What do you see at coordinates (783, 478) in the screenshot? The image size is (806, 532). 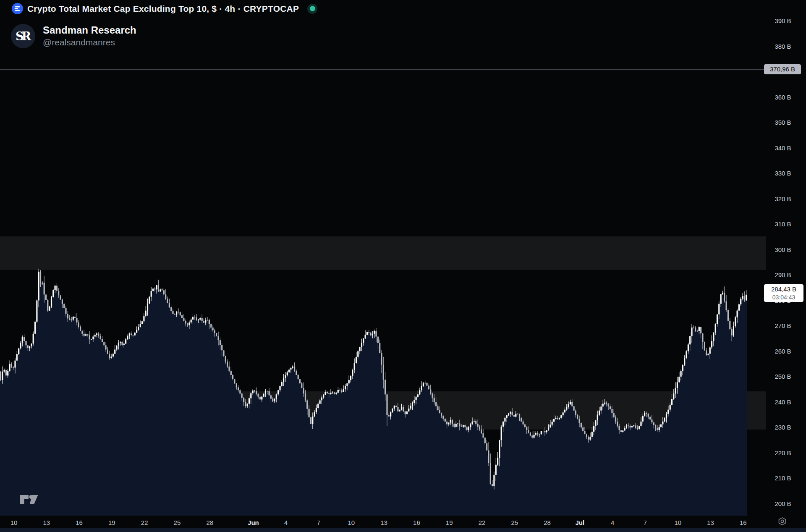 I see `y-axis-label: 210 B` at bounding box center [783, 478].